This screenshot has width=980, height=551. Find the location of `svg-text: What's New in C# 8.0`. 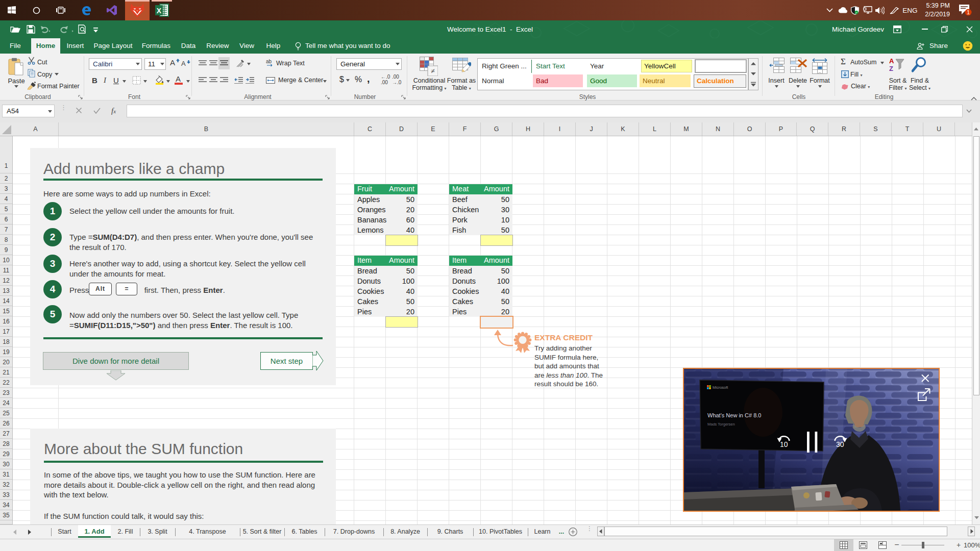

svg-text: What's New in C# 8.0 is located at coordinates (734, 415).